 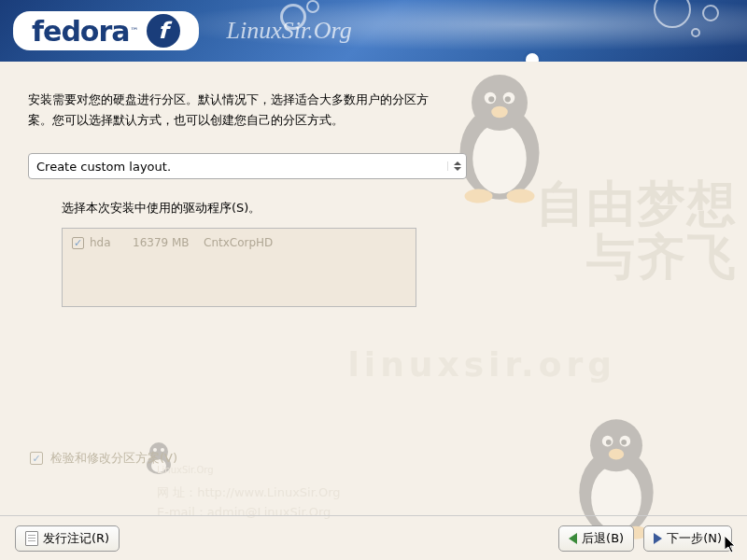 What do you see at coordinates (390, 208) in the screenshot?
I see `drive-selection-label: 选择本次安装中使用的驱动程序(S)。` at bounding box center [390, 208].